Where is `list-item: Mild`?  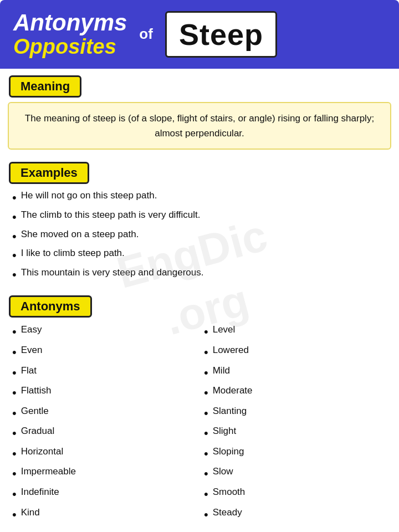 list-item: Mild is located at coordinates (295, 374).